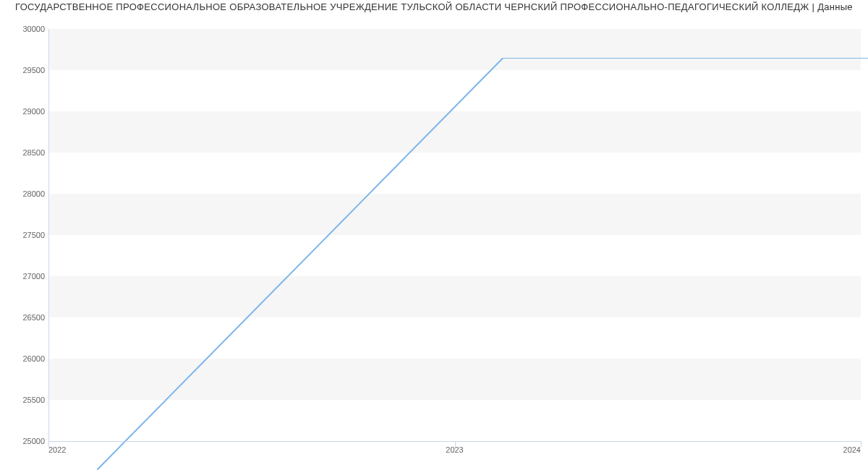 Image resolution: width=868 pixels, height=470 pixels. Describe the element at coordinates (33, 194) in the screenshot. I see `y-tick-label: 28000` at that location.